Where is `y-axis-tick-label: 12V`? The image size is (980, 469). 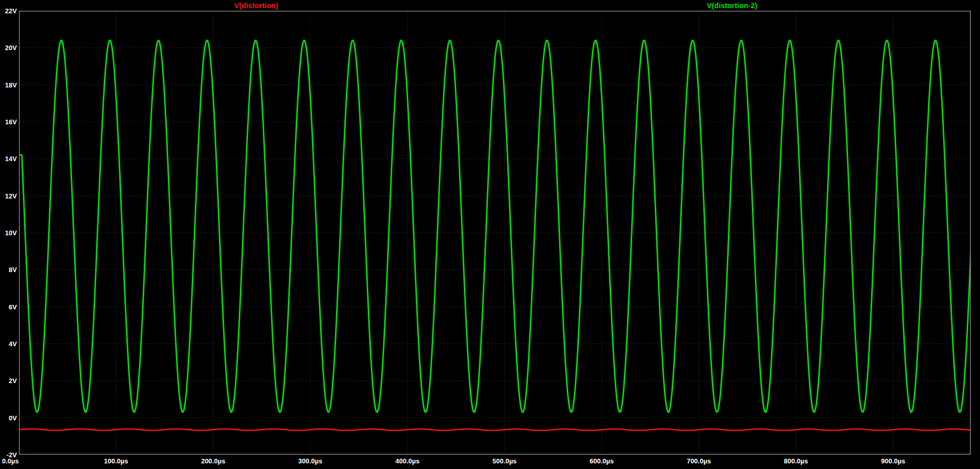
y-axis-tick-label: 12V is located at coordinates (8, 195).